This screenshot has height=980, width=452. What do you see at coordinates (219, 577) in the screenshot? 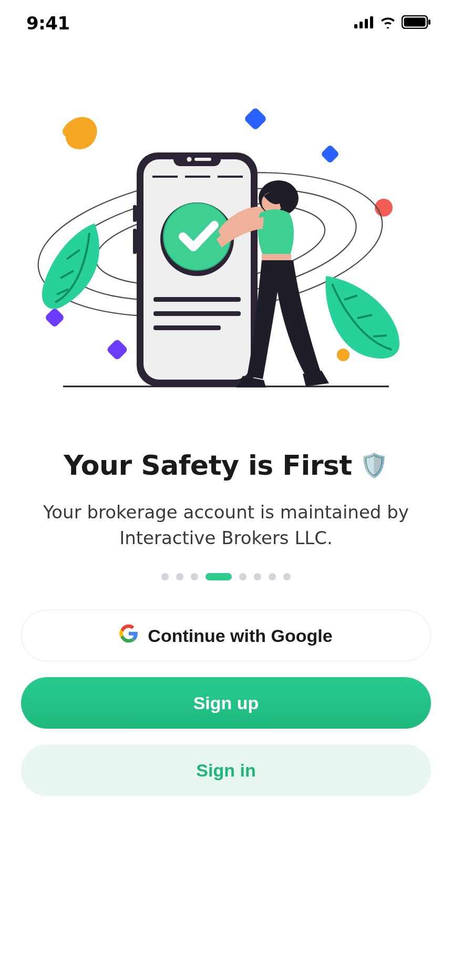
I see `page-dot-active` at bounding box center [219, 577].